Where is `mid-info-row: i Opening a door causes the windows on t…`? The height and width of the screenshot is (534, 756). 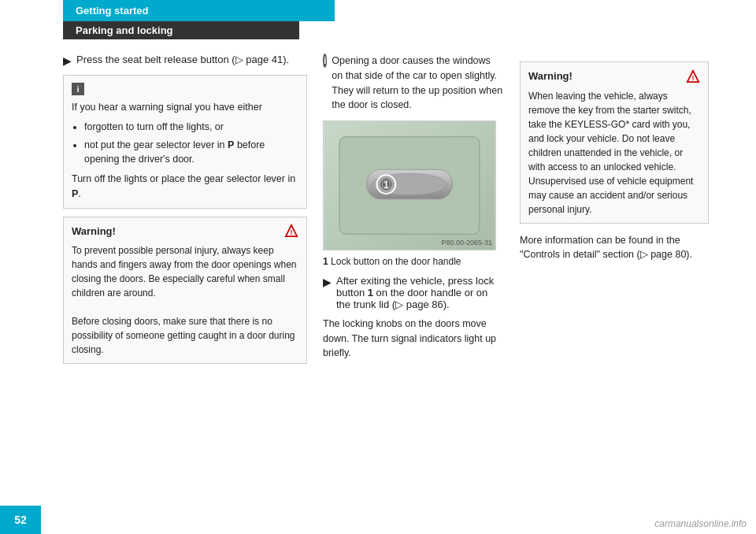
mid-info-row: i Opening a door causes the windows on t… is located at coordinates (413, 83).